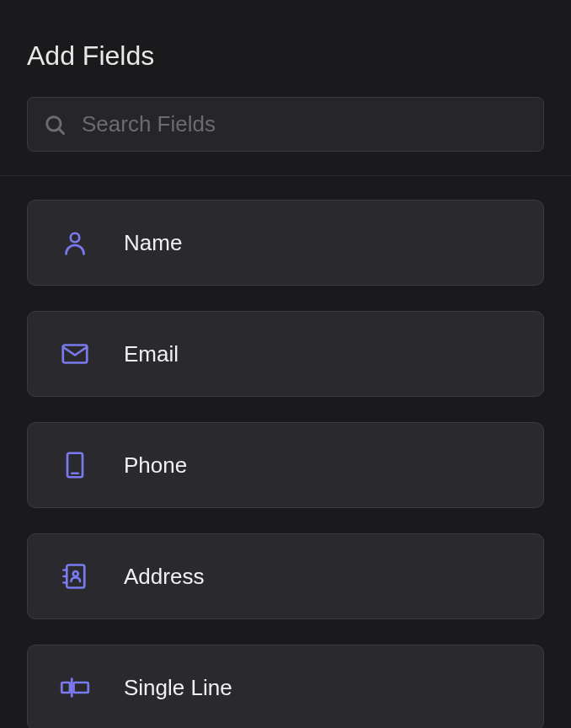 The width and height of the screenshot is (571, 728). What do you see at coordinates (155, 465) in the screenshot?
I see `field-label: Phone` at bounding box center [155, 465].